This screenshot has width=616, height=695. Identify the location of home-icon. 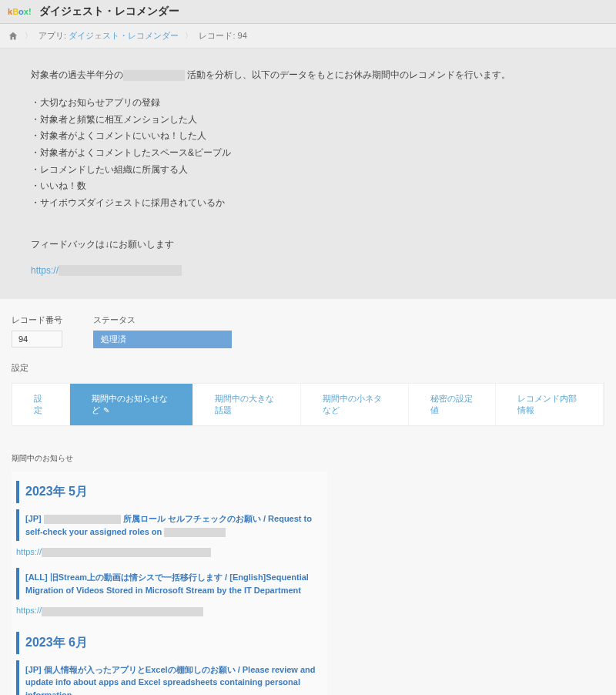
(13, 36).